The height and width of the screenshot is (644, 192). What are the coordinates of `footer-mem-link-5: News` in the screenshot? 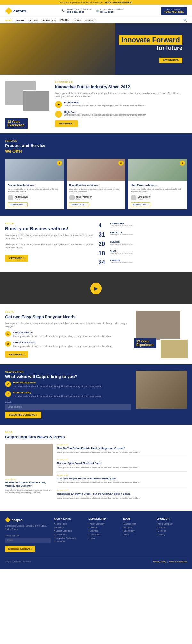 It's located at (104, 538).